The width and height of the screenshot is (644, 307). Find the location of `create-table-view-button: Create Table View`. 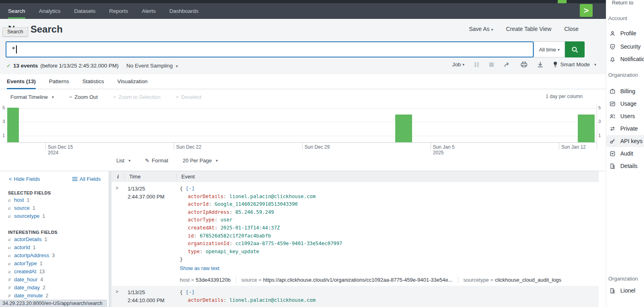

create-table-view-button: Create Table View is located at coordinates (529, 29).